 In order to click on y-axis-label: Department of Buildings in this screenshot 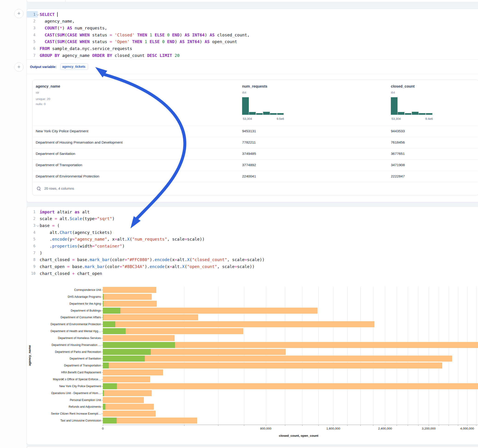, I will do `click(66, 311)`.